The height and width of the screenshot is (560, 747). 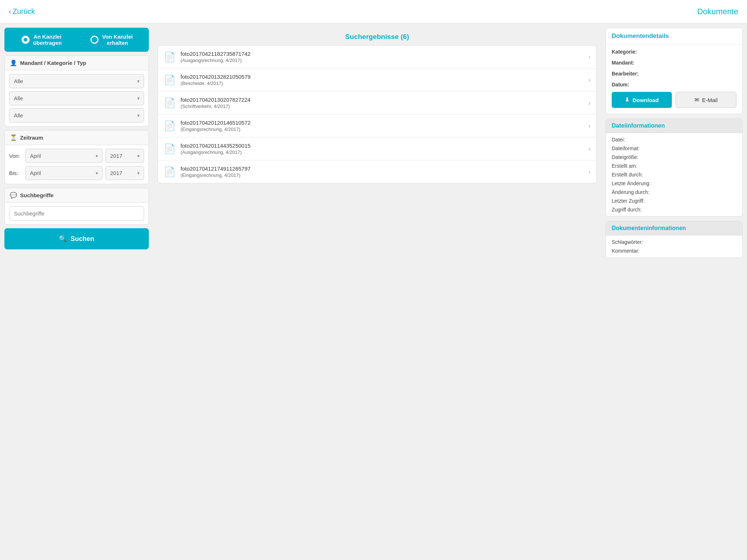 What do you see at coordinates (13, 63) in the screenshot?
I see `person-icon: 👤` at bounding box center [13, 63].